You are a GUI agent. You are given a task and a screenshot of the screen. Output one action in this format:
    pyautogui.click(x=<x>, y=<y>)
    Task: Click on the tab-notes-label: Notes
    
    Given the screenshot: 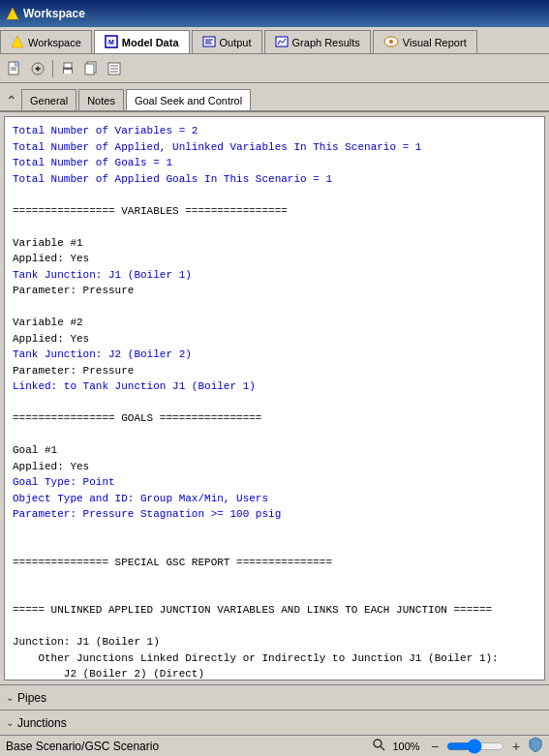 What is the action you would take?
    pyautogui.click(x=101, y=101)
    